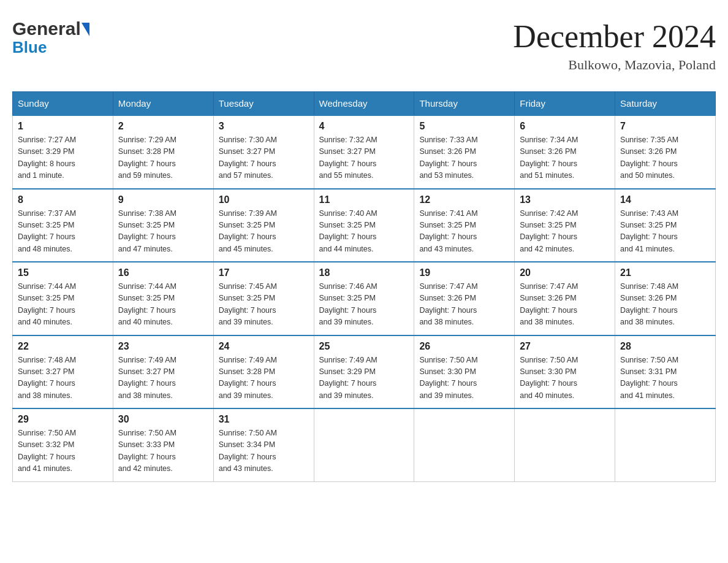 Image resolution: width=728 pixels, height=563 pixels. What do you see at coordinates (264, 305) in the screenshot?
I see `day-info: Sunrise: 7:45 AMSunset: 3:25 PMDaylight:…` at bounding box center [264, 305].